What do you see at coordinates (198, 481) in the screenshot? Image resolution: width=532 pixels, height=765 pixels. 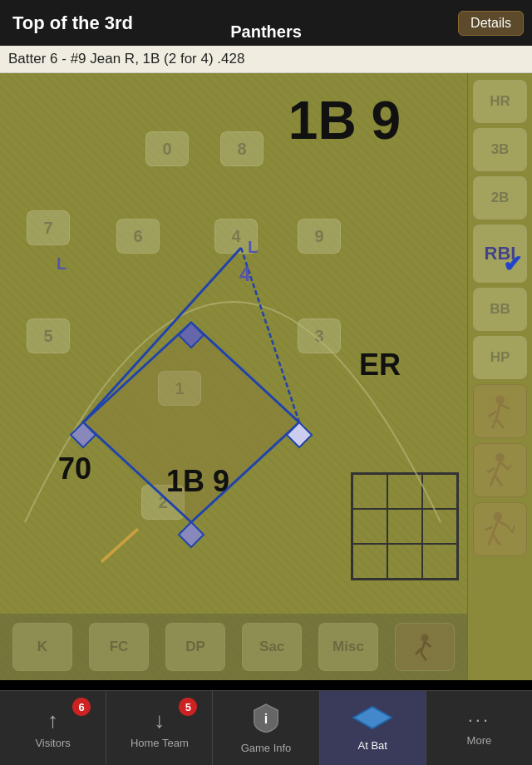 I see `play-result-bottom-label: 1B 9` at bounding box center [198, 481].